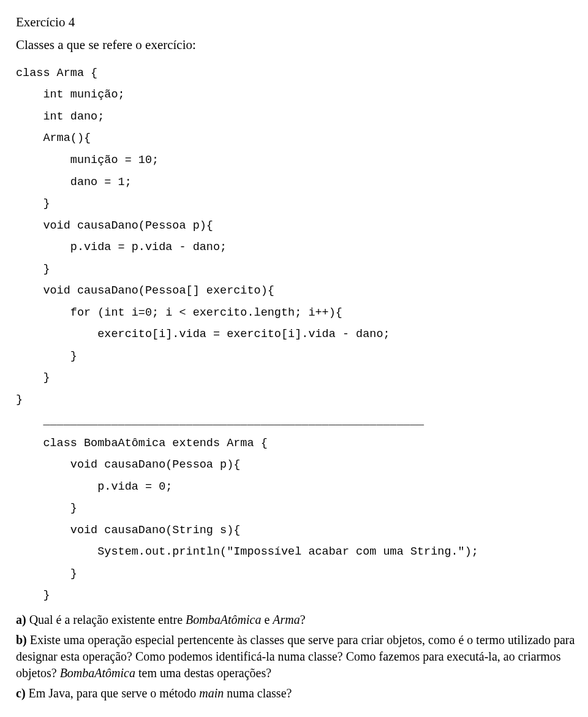  I want to click on question-c-label: c), so click(22, 693).